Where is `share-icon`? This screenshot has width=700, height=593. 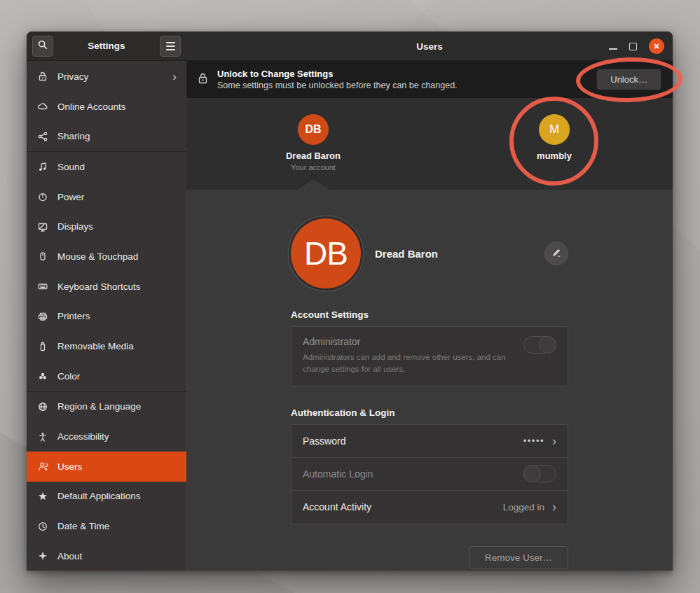 share-icon is located at coordinates (42, 136).